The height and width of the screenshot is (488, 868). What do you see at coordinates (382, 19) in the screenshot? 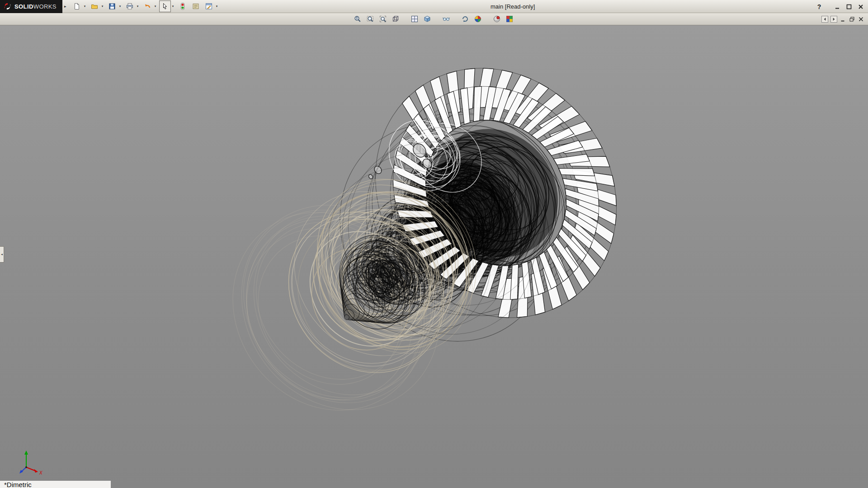
I see `zoom-to-area-button` at bounding box center [382, 19].